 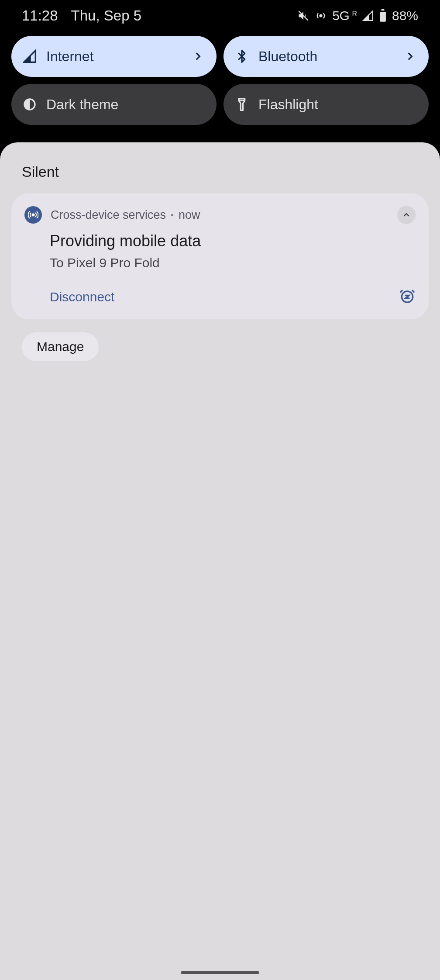 I want to click on tile-dark-theme: Dark theme, so click(x=114, y=104).